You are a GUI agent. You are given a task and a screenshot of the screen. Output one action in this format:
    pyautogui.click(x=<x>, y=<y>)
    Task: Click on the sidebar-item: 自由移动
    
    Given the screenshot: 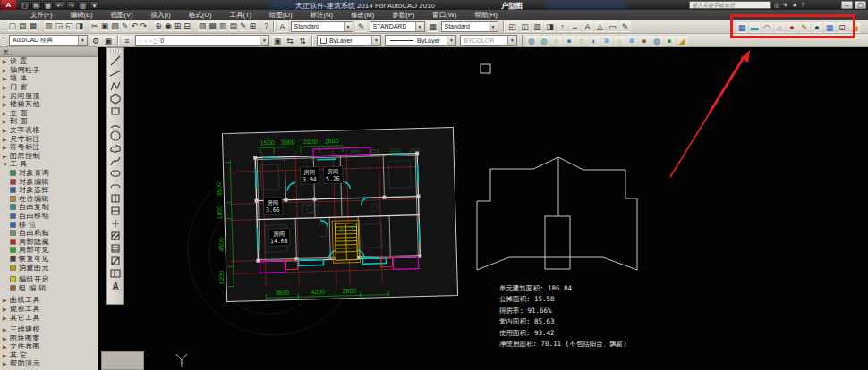 What is the action you would take?
    pyautogui.click(x=48, y=216)
    